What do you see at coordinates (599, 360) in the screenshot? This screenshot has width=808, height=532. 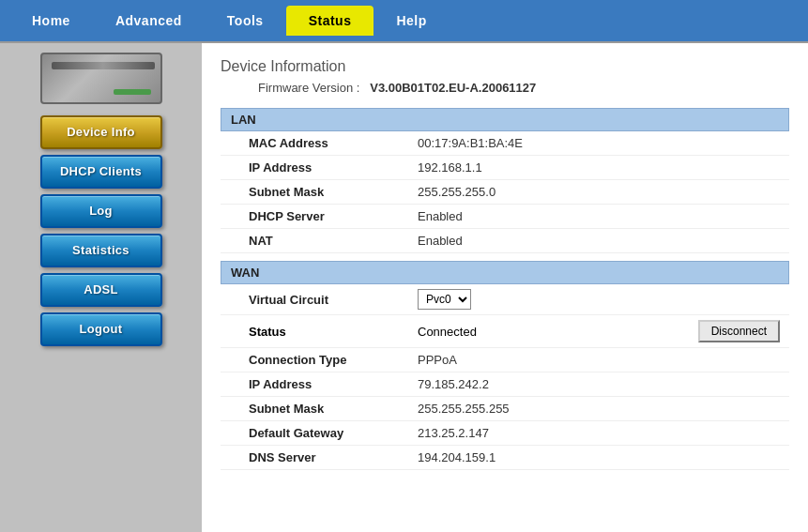 I see `field-value: PPPoA` at bounding box center [599, 360].